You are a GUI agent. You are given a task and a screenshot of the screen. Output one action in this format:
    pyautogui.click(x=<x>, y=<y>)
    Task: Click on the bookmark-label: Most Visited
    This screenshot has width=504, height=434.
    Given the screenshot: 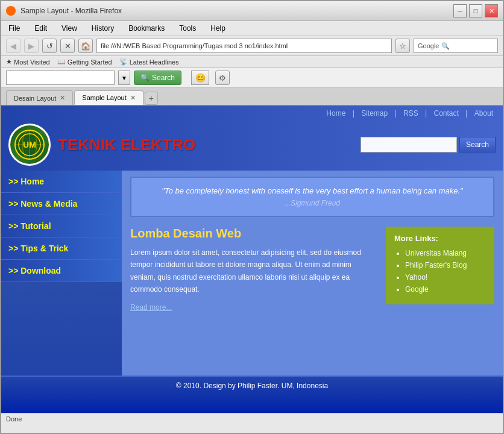 What is the action you would take?
    pyautogui.click(x=32, y=62)
    